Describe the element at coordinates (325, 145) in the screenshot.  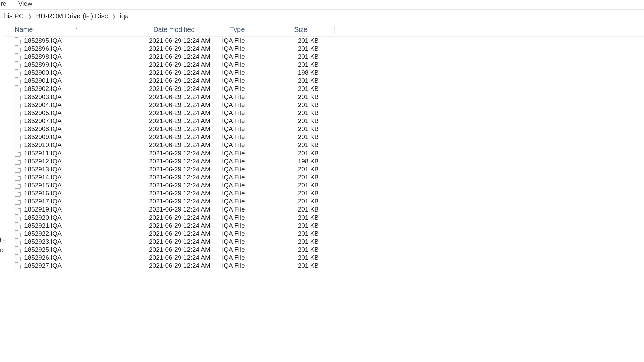
I see `file-row: 1852910.IQA2021-06-29 12:24 AMIQA File20…` at that location.